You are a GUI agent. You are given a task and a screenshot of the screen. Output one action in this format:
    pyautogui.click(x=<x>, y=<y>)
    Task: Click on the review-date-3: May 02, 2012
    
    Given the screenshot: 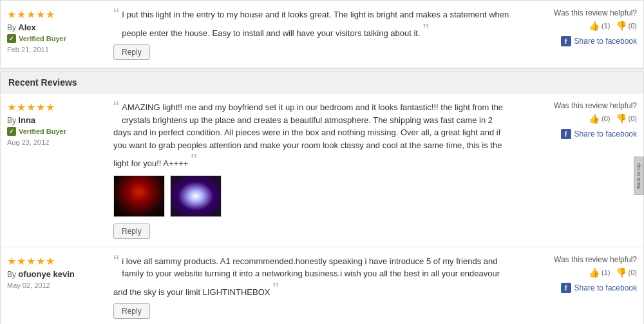 What is the action you would take?
    pyautogui.click(x=54, y=285)
    